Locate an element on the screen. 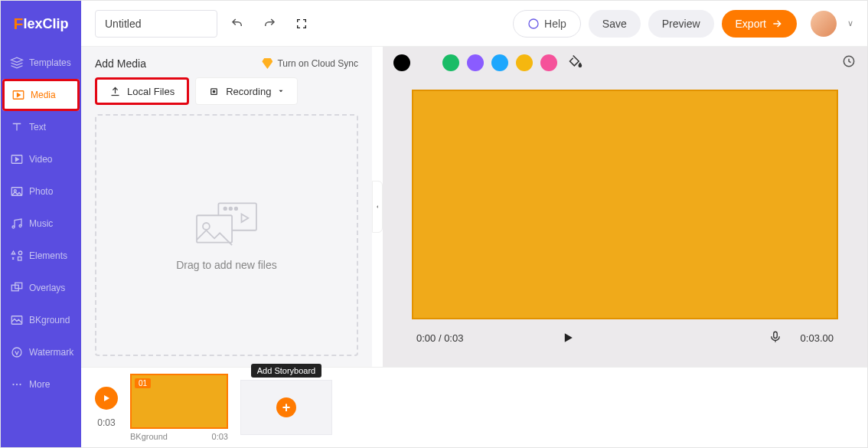  sidebar-item-photo: Photo is located at coordinates (41, 191).